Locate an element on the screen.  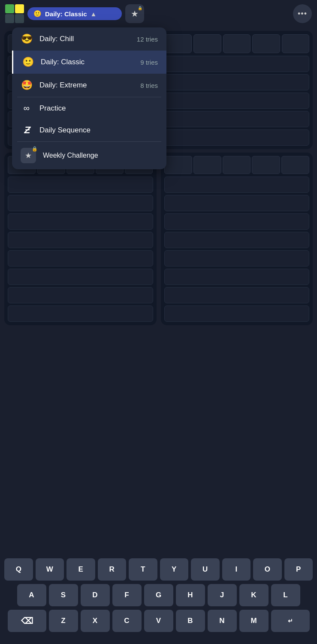
classic-icon: 🙂 is located at coordinates (28, 62).